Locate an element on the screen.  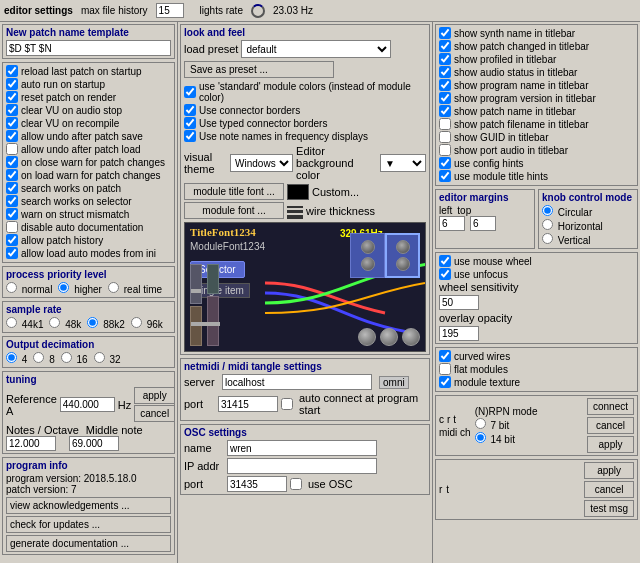
bg-color-select: ▼ is located at coordinates (403, 163).